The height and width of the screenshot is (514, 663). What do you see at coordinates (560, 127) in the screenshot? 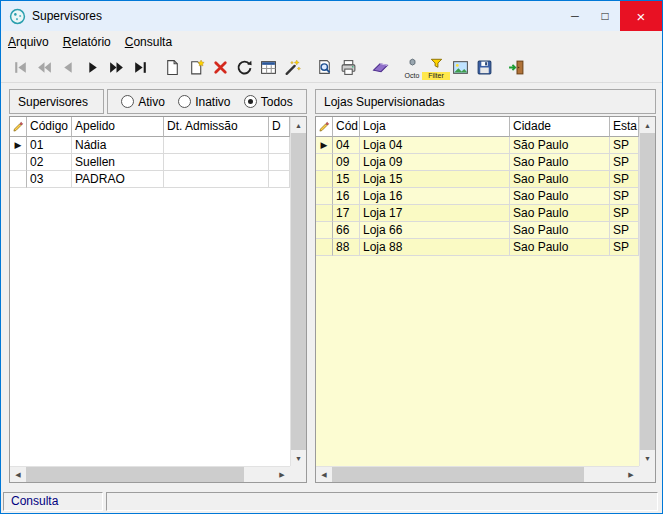
I see `column-header-cidade: Cidade` at bounding box center [560, 127].